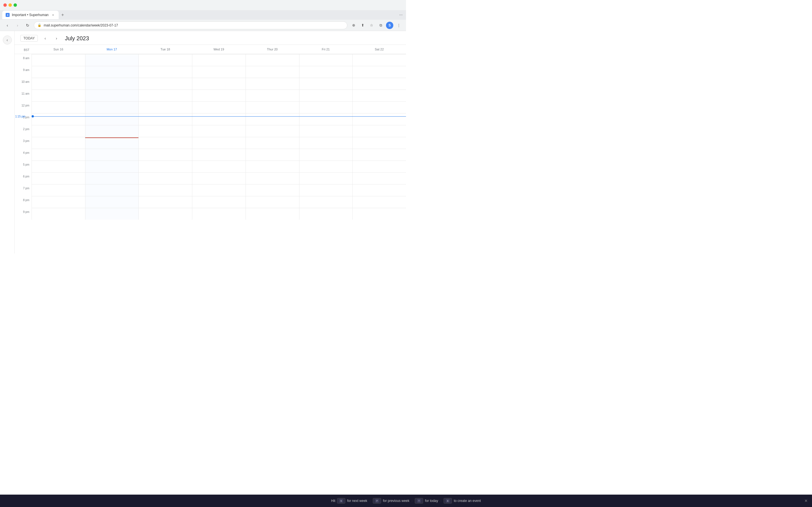  What do you see at coordinates (29, 38) in the screenshot?
I see `today-button: TODAY` at bounding box center [29, 38].